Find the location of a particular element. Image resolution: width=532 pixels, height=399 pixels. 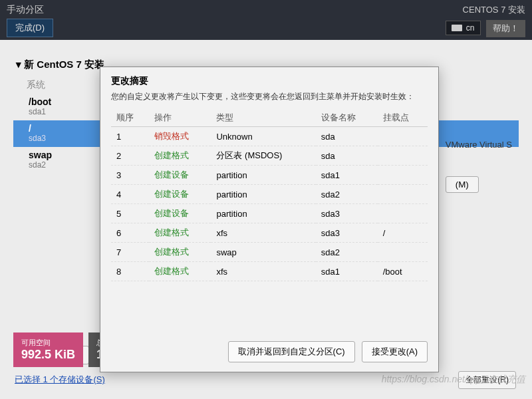

device-text: VMware Virtual S is located at coordinates (479, 145).